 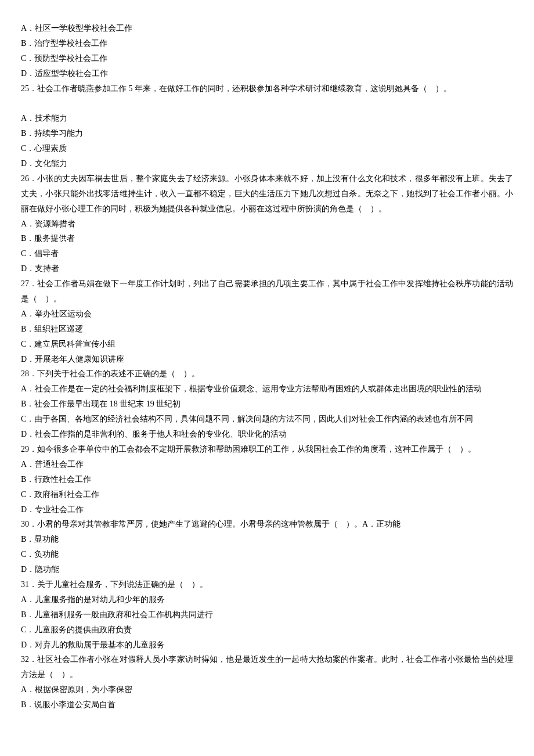 What do you see at coordinates (267, 374) in the screenshot?
I see `q28-stem: 28．下列关于社会工作的表述不正确的是（ ）。` at bounding box center [267, 374].